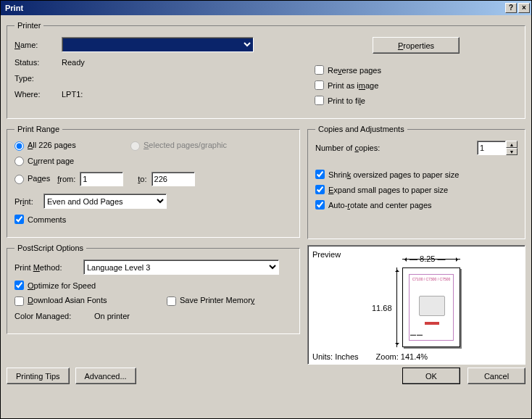  Describe the element at coordinates (388, 190) in the screenshot. I see `expand-label: Expand small pages to paper size` at that location.